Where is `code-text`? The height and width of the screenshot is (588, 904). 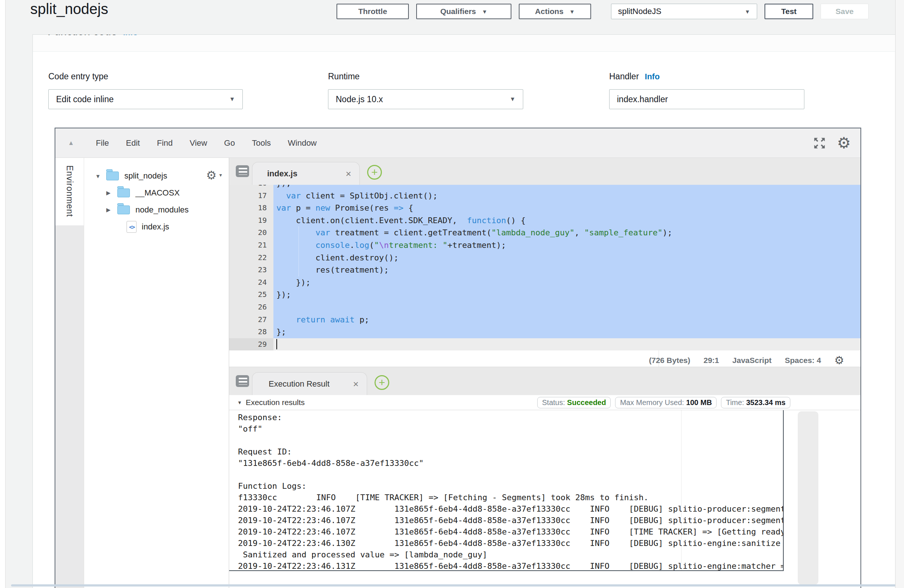 code-text is located at coordinates (567, 307).